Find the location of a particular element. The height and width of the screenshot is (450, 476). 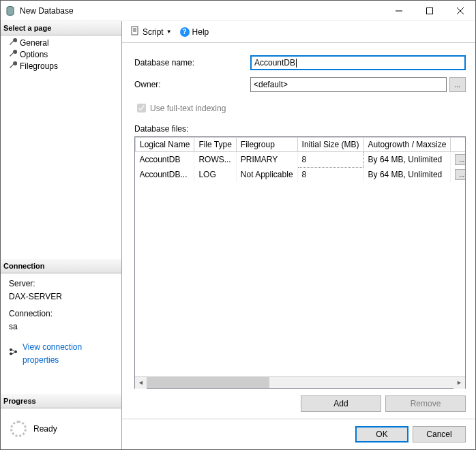

progress-header: Progress is located at coordinates (61, 401).